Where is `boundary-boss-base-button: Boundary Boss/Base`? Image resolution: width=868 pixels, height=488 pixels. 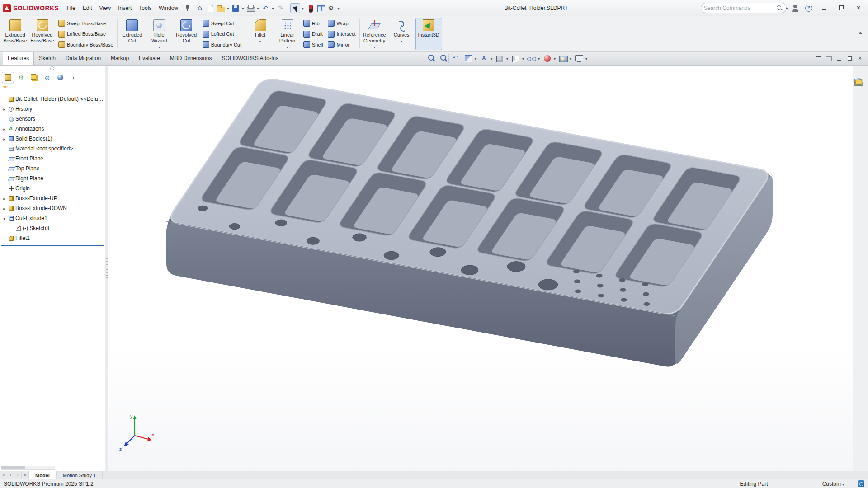
boundary-boss-base-button: Boundary Boss/Base is located at coordinates (86, 44).